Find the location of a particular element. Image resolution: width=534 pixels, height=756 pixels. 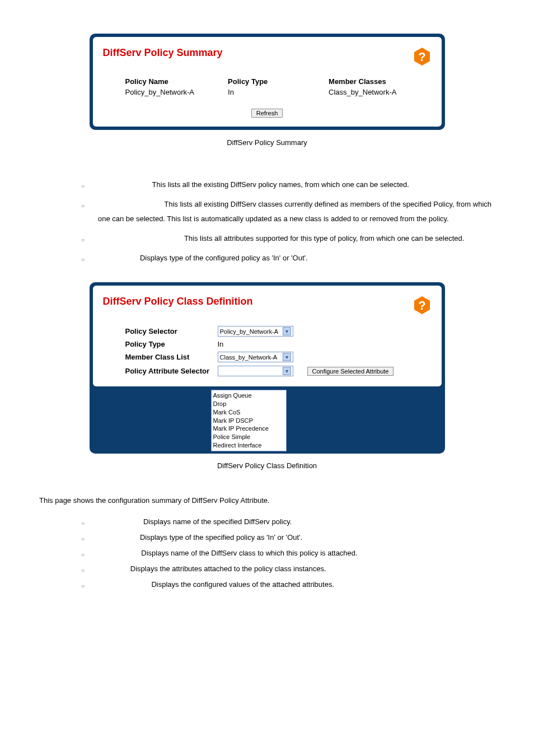

list-item: ○ Policy Type Displays type of the speci… is located at coordinates (291, 538).